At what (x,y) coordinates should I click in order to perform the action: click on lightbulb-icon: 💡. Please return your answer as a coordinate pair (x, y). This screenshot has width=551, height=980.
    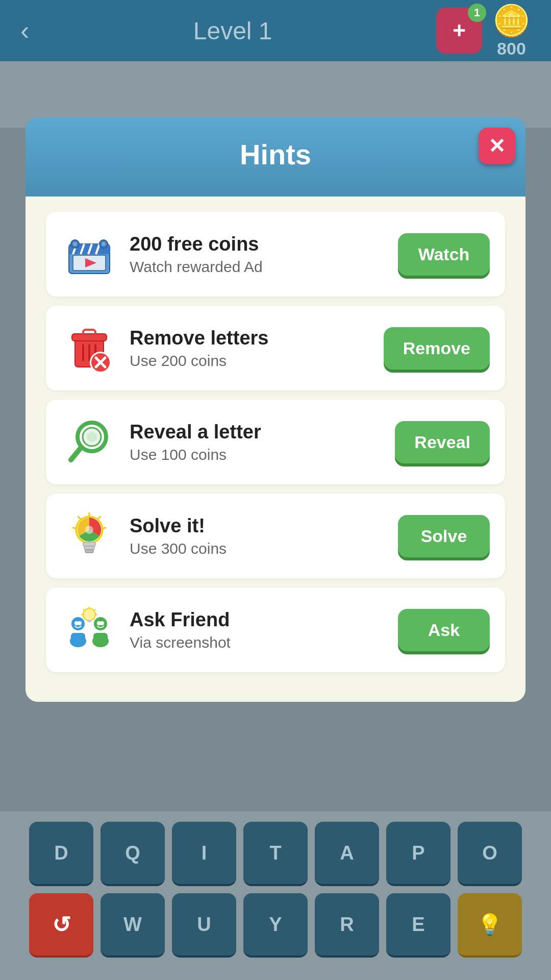
    Looking at the image, I should click on (490, 925).